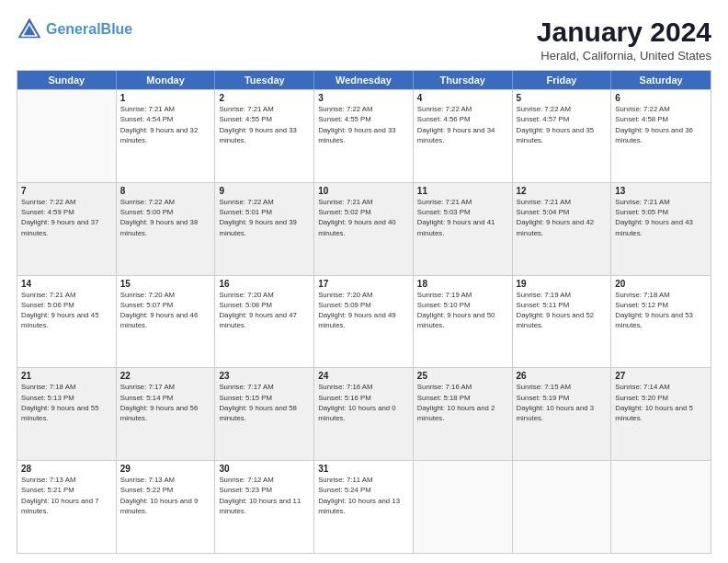  Describe the element at coordinates (661, 136) in the screenshot. I see `calendar-cell-1-7: 6Sunrise: 7:22 AM Sunset: 4:58 PM Daylig…` at that location.